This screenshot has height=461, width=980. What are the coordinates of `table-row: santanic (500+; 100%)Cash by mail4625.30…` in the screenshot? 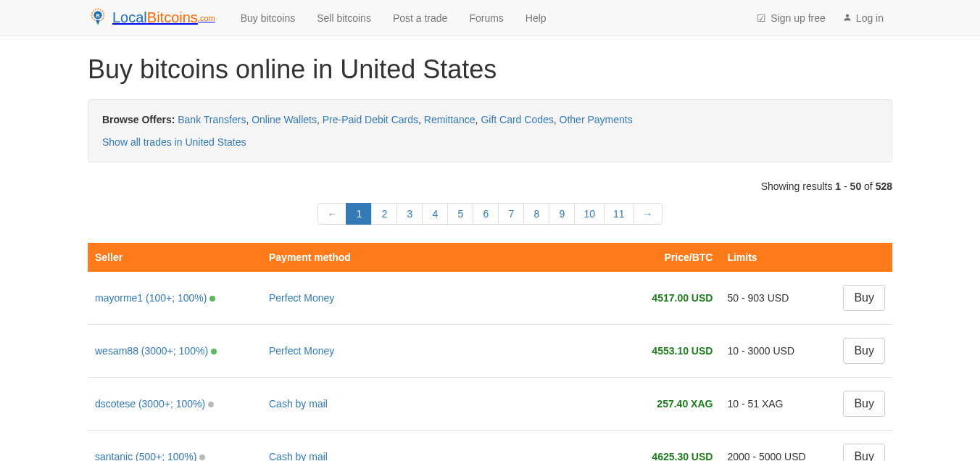 It's located at (490, 447).